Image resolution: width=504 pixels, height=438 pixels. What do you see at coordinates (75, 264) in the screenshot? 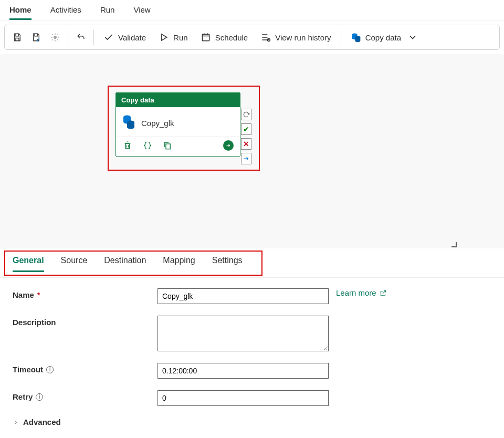
I see `tab-source: Source` at bounding box center [75, 264].